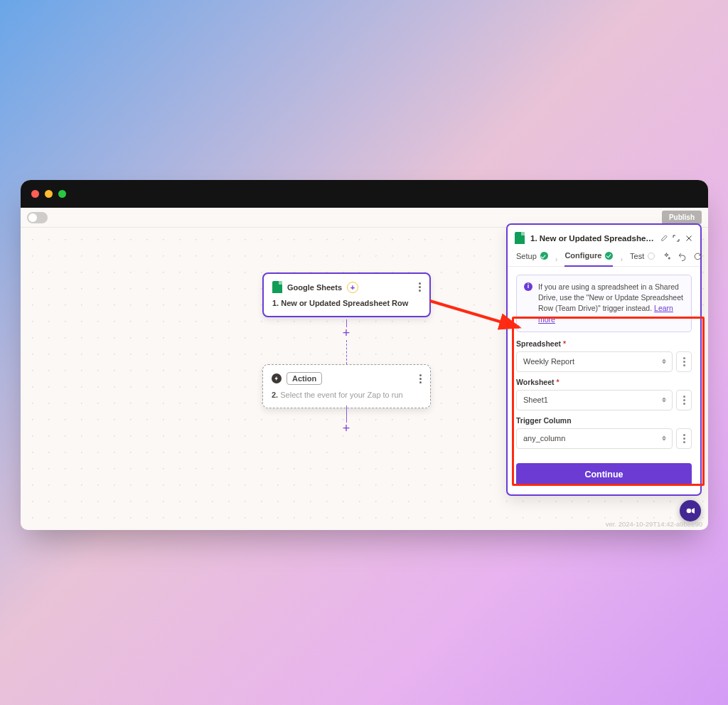 This screenshot has height=705, width=728. Describe the element at coordinates (347, 295) in the screenshot. I see `trigger-step-card: Google Sheets + 1. New or Updated Spread…` at that location.